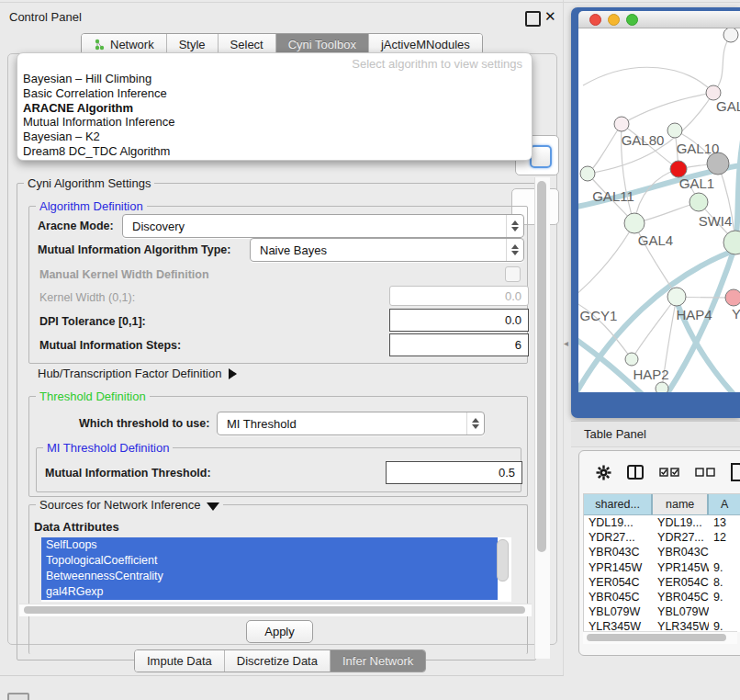  Describe the element at coordinates (604, 472) in the screenshot. I see `gear-icon` at that location.